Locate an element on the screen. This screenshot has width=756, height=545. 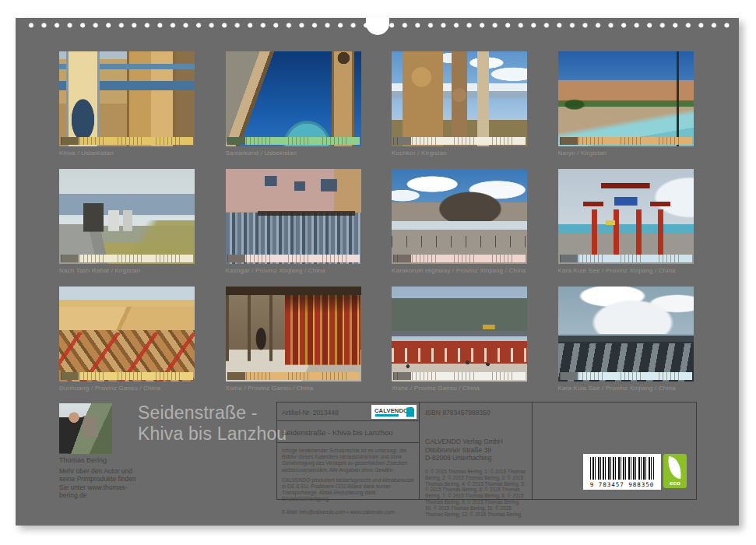
isbn-text: ISBN 9783457988350 is located at coordinates (476, 410).